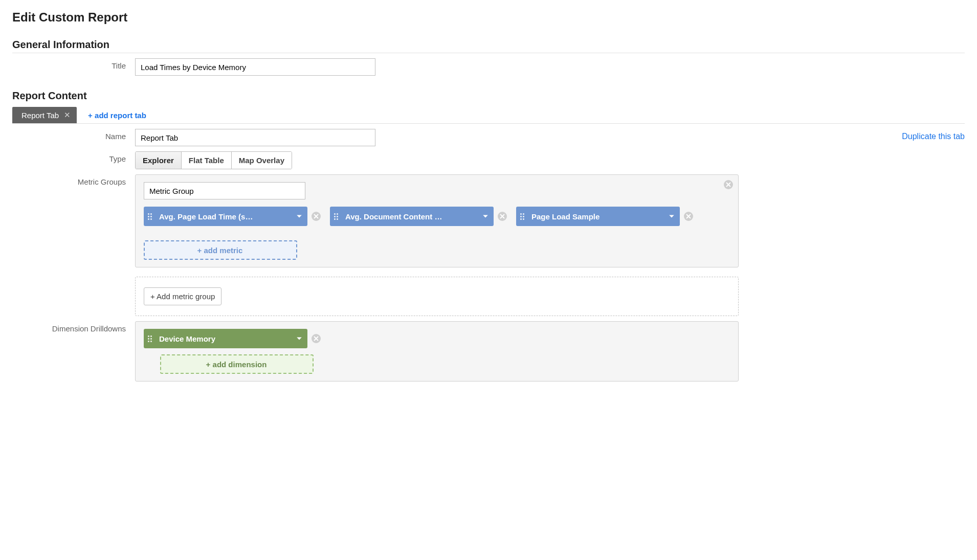  Describe the element at coordinates (437, 339) in the screenshot. I see `dimension-token-row: Device Memory` at that location.